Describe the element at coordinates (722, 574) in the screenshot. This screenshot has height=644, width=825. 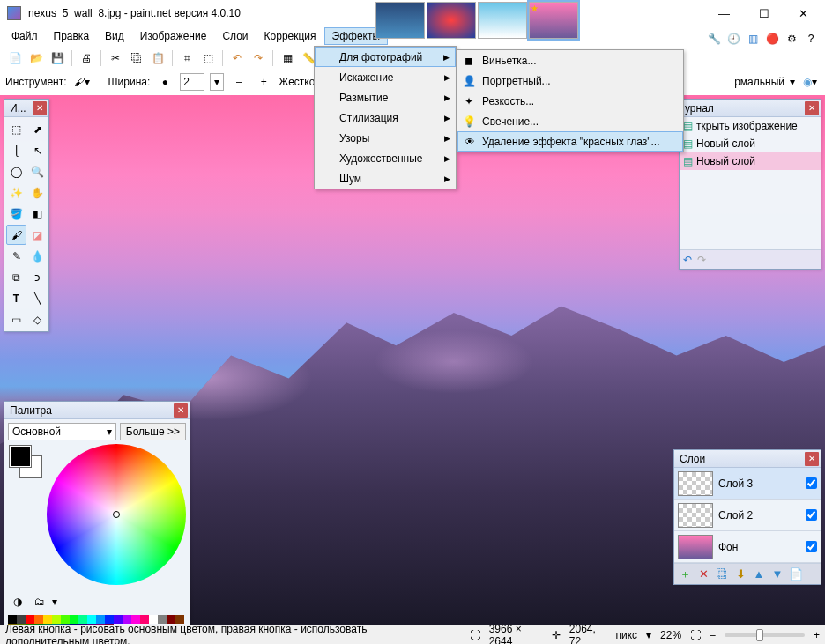
I see `layer-dup: ⿻` at that location.